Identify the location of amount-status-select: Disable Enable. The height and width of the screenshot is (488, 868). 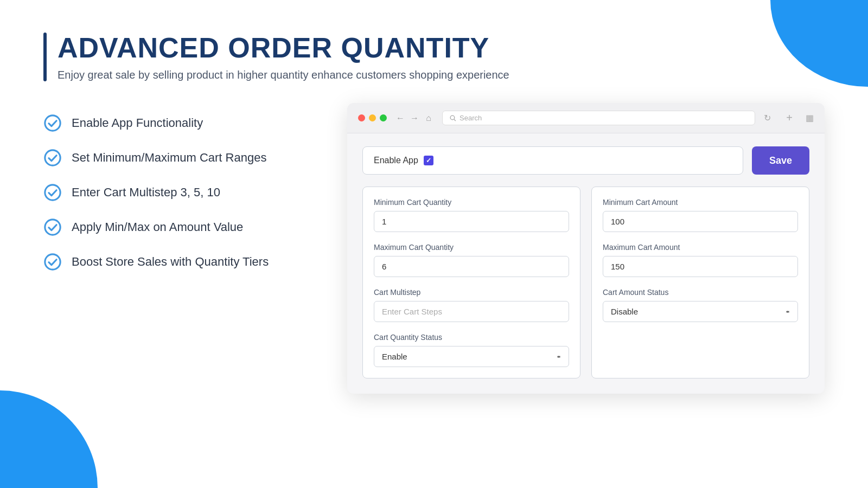
(700, 311).